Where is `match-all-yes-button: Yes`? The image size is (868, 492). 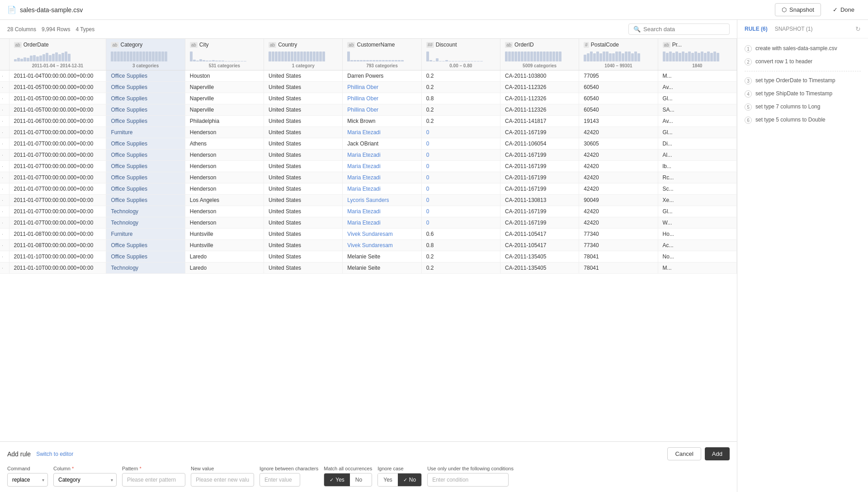 match-all-yes-button: Yes is located at coordinates (337, 480).